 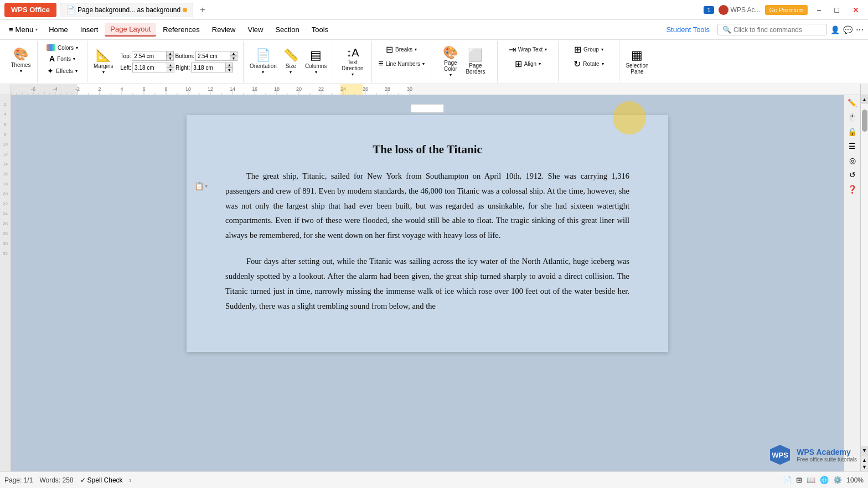 What do you see at coordinates (475, 62) in the screenshot?
I see `page-borders-button: ⬜ Page Borders` at bounding box center [475, 62].